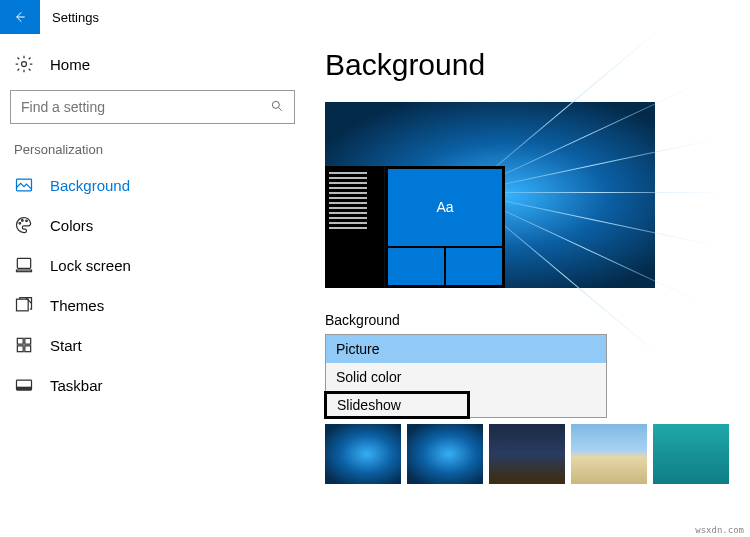  Describe the element at coordinates (152, 385) in the screenshot. I see `sidebar-item-taskbar: Taskbar` at that location.